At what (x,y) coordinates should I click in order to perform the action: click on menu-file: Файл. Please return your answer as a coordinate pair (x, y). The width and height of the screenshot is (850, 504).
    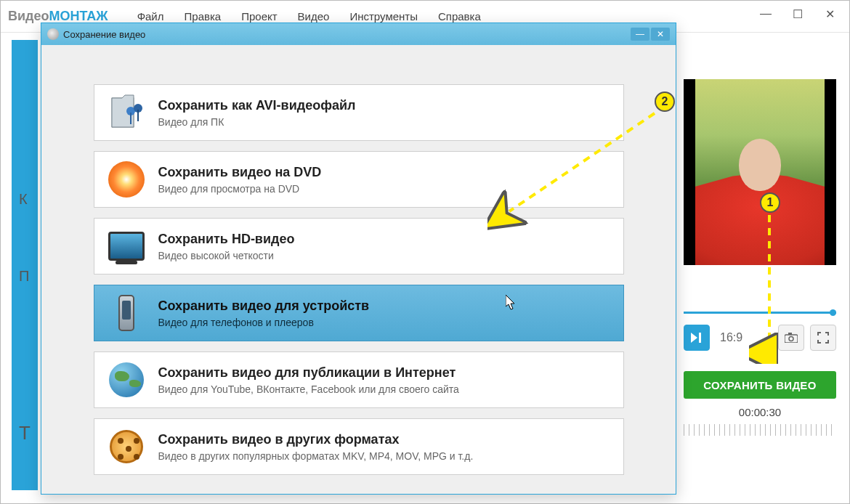
    Looking at the image, I should click on (151, 16).